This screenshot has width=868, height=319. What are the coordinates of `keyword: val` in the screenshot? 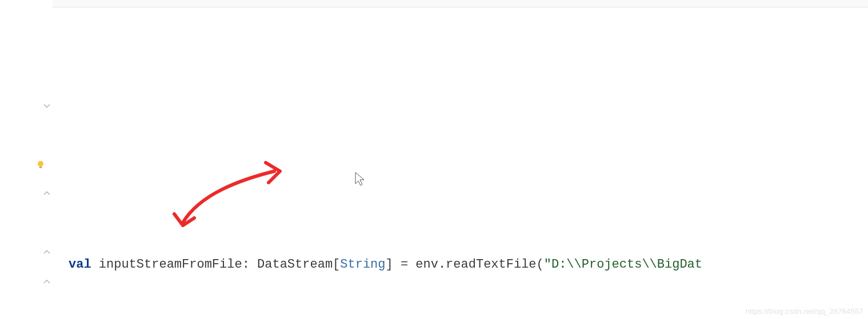 It's located at (80, 265).